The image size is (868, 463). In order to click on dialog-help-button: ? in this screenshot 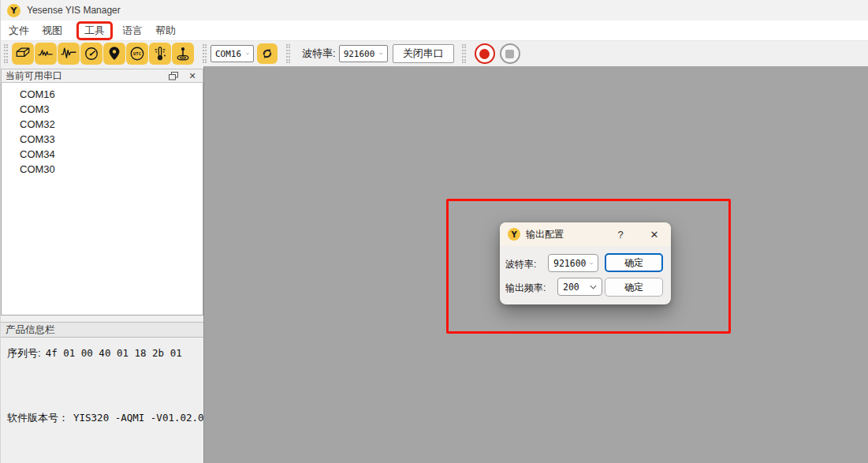, I will do `click(620, 235)`.